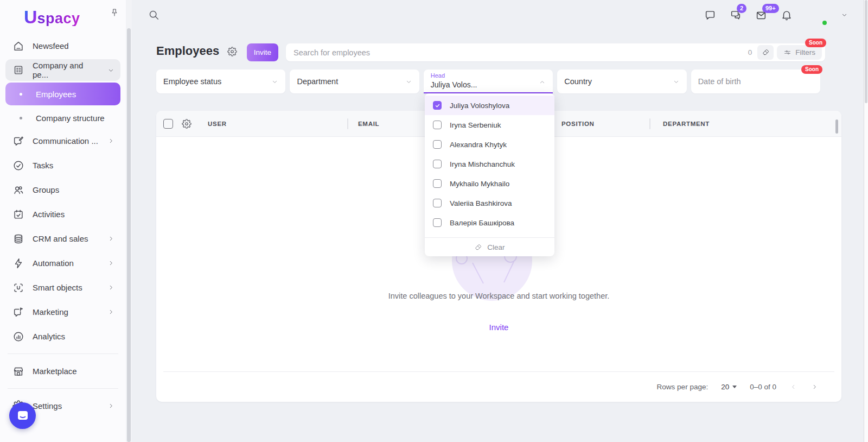 This screenshot has width=868, height=442. I want to click on sidebar-item-marketplace: Marketplace, so click(63, 371).